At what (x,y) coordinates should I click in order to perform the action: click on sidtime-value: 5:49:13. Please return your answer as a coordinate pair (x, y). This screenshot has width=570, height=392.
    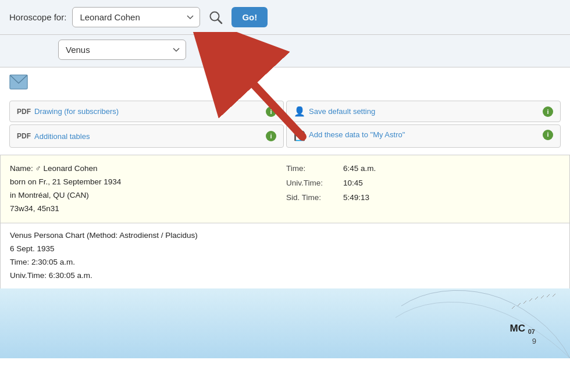
    Looking at the image, I should click on (356, 198).